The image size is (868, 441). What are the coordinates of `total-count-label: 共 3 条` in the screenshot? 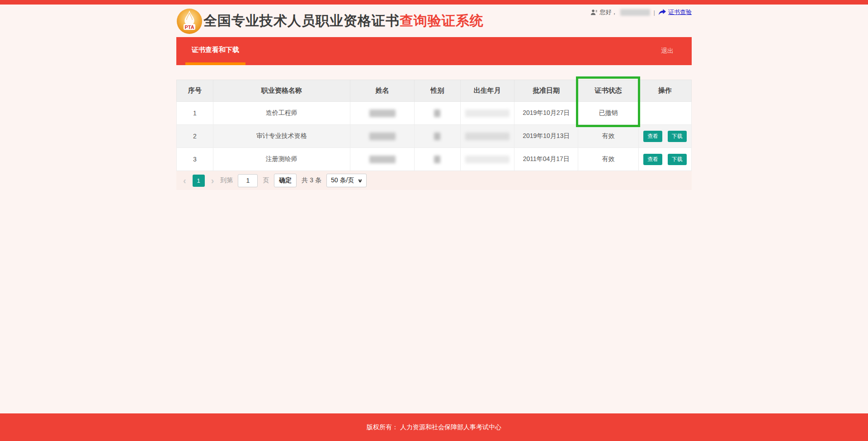 It's located at (311, 180).